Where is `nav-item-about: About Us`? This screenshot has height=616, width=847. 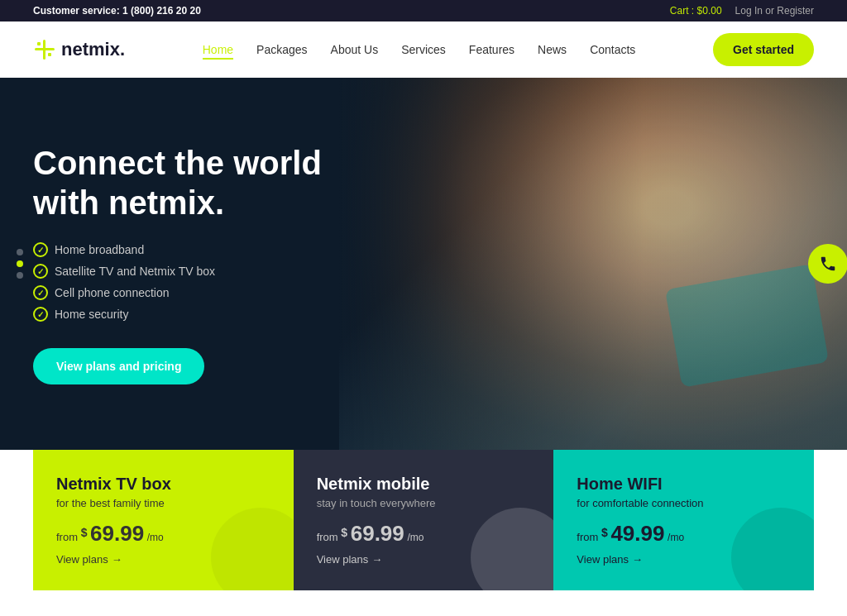
nav-item-about: About Us is located at coordinates (355, 50).